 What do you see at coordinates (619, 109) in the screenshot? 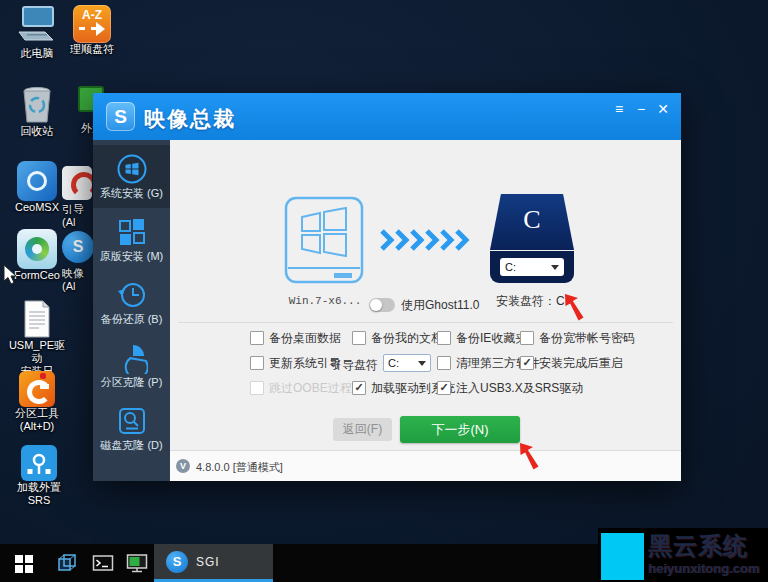
I see `menu-icon: ≡` at bounding box center [619, 109].